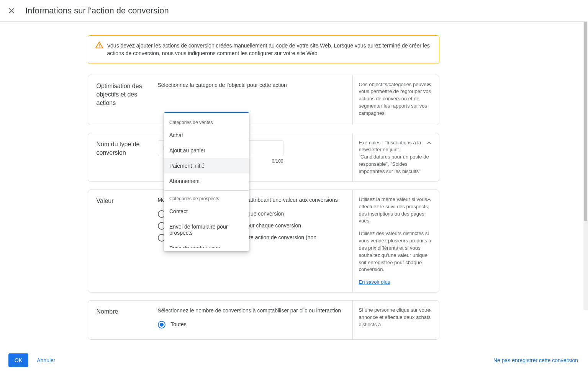 Image resolution: width=588 pixels, height=371 pixels. I want to click on count-prompt: Sélectionnez le nombre de conversions à …, so click(252, 311).